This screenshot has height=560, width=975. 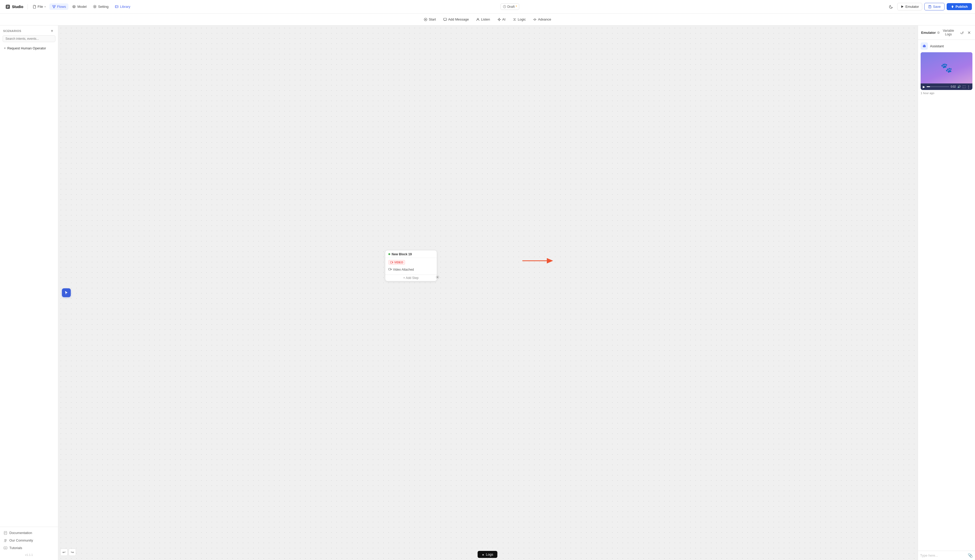 What do you see at coordinates (891, 7) in the screenshot?
I see `theme-toggle-btn` at bounding box center [891, 7].